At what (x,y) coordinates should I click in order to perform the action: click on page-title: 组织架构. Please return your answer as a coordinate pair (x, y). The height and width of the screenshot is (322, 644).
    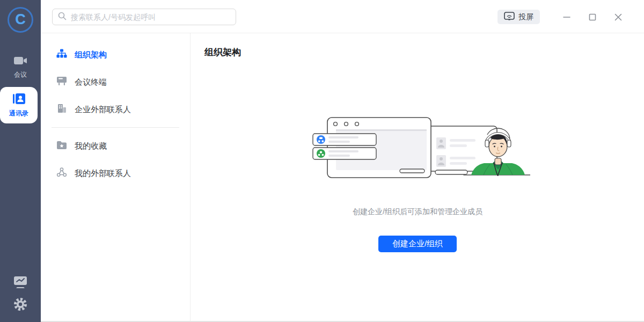
    Looking at the image, I should click on (223, 53).